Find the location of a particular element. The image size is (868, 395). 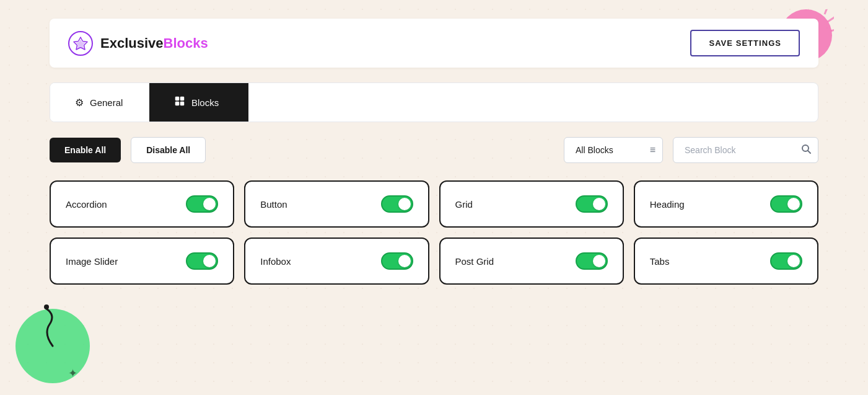

enable-all-button: Enable All is located at coordinates (85, 150).